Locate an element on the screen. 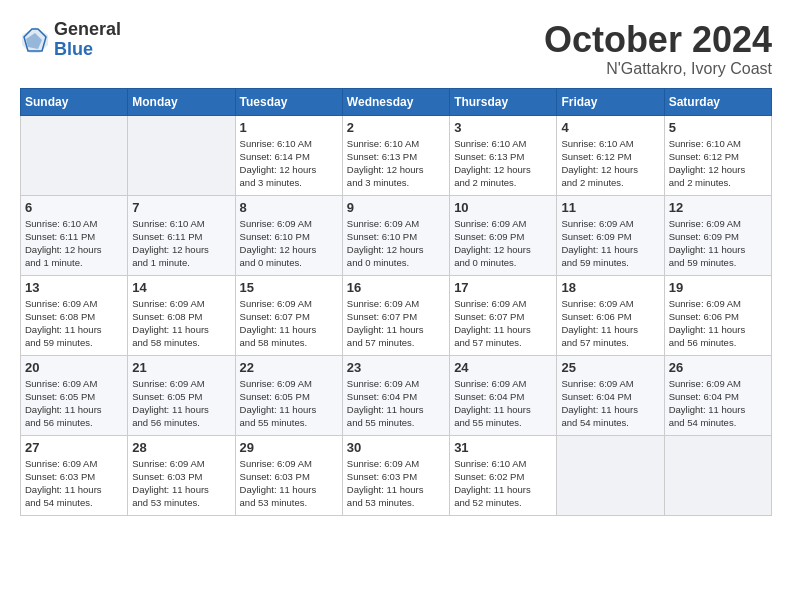 The height and width of the screenshot is (612, 792). month-title: October 2024 is located at coordinates (658, 40).